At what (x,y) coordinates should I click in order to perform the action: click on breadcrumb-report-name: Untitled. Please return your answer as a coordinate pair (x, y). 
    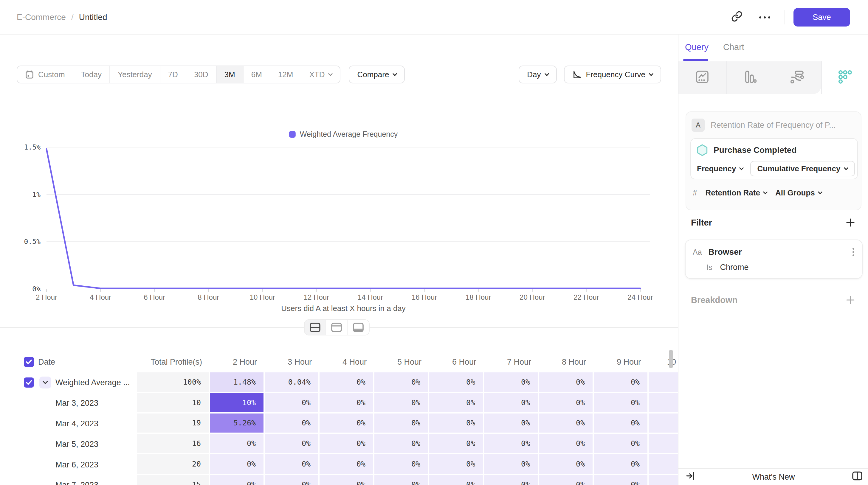
    Looking at the image, I should click on (93, 17).